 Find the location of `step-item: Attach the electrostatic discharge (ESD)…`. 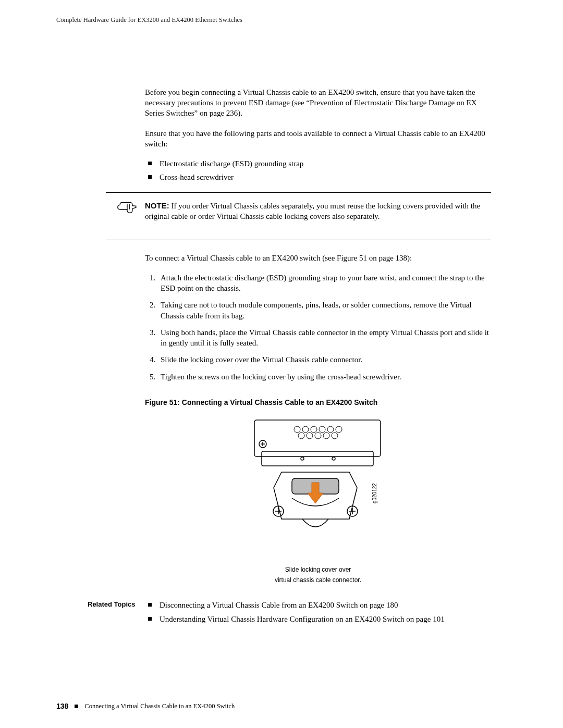

step-item: Attach the electrostatic discharge (ESD)… is located at coordinates (324, 283).